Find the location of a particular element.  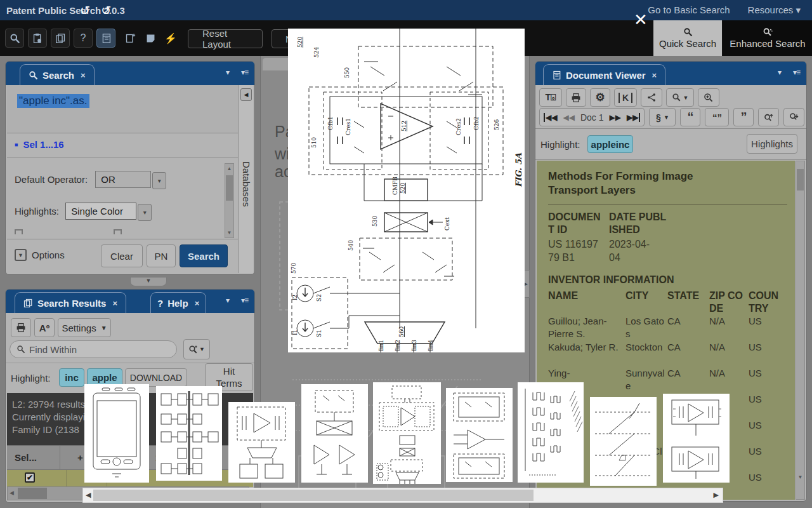

section-dropdown: § ▼ is located at coordinates (662, 117).